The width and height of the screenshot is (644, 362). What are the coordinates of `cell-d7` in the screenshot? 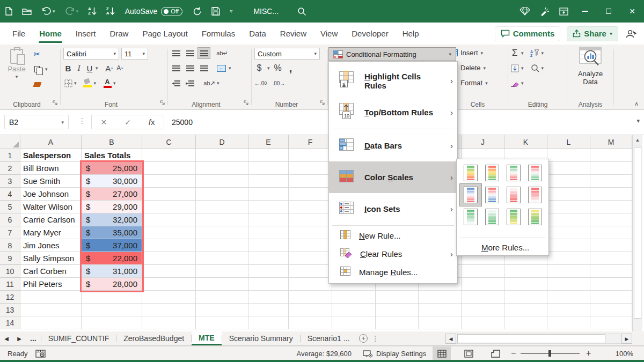 It's located at (222, 233).